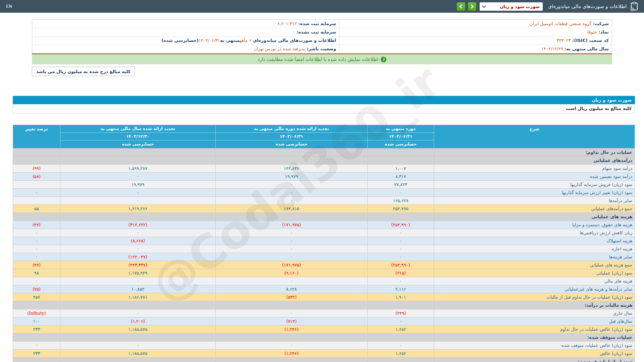 The height and width of the screenshot is (362, 644). I want to click on header-restated-year: تجدید ارائه شده سال مالی منتهی به ۱۴۰۳/۱…, so click(138, 137).